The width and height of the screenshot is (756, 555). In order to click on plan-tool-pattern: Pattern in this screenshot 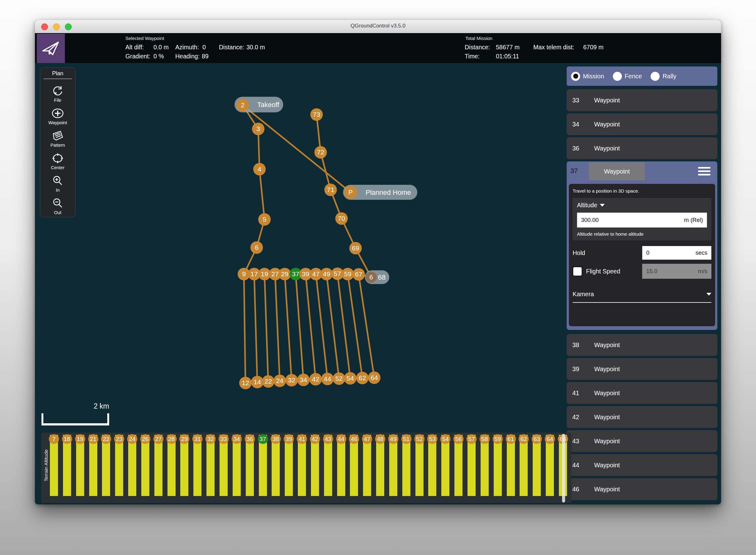, I will do `click(58, 138)`.